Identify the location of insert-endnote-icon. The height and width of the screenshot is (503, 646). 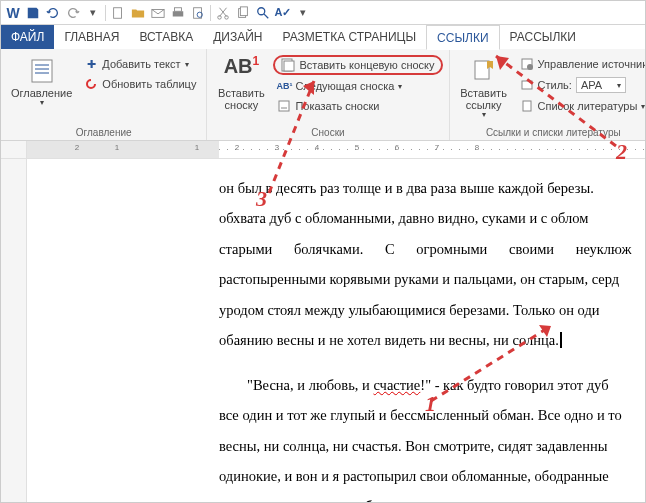
(288, 65).